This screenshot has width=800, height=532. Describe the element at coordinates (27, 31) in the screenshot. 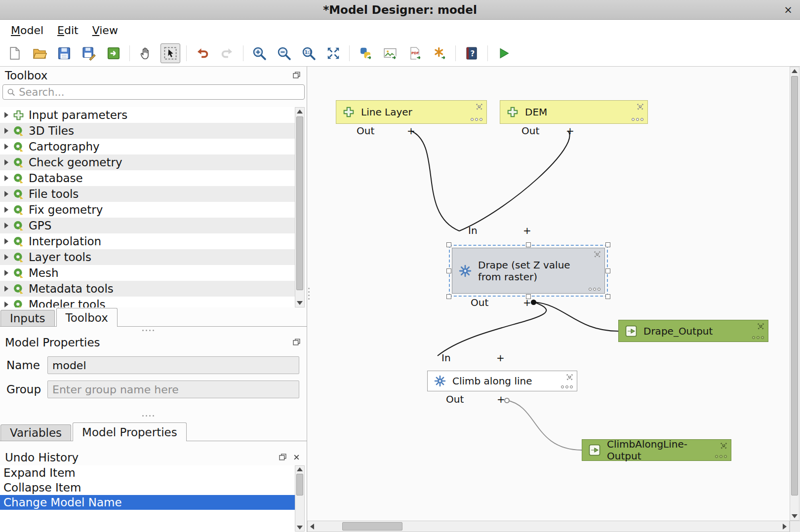

I see `menu-model: Model` at that location.